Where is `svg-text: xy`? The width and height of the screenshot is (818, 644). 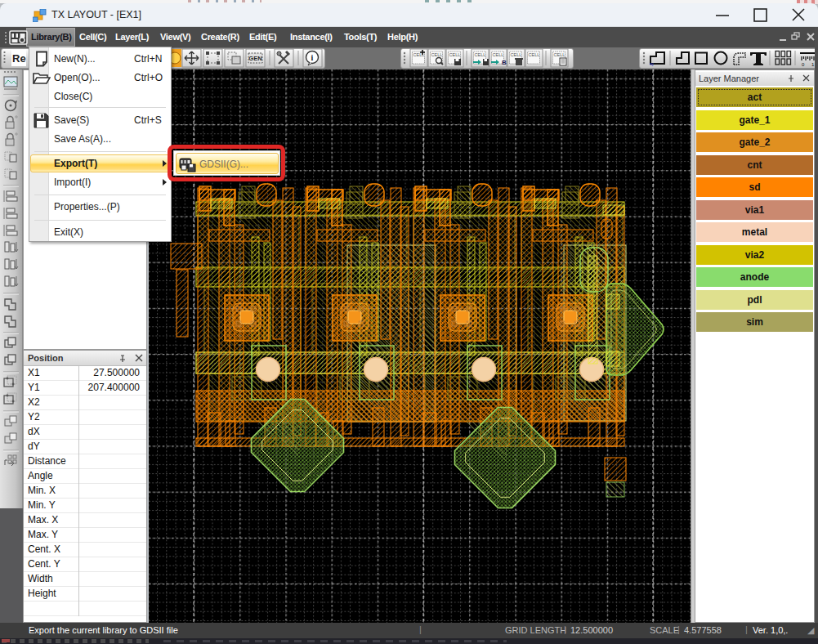 svg-text: xy is located at coordinates (652, 64).